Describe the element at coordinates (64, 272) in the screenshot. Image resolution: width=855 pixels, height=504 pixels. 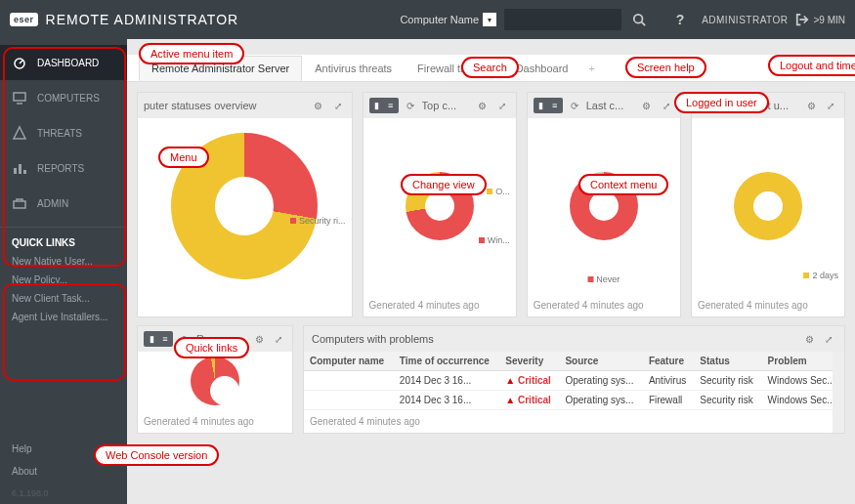
I see `sidebar: DASHBOARD COMPUTERS THREATS REPORTS ADMI…` at that location.